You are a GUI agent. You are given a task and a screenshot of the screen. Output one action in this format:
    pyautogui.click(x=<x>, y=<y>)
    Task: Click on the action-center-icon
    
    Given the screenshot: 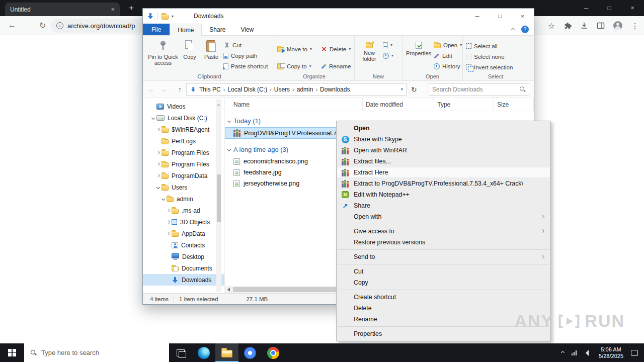 What is the action you would take?
    pyautogui.click(x=634, y=353)
    